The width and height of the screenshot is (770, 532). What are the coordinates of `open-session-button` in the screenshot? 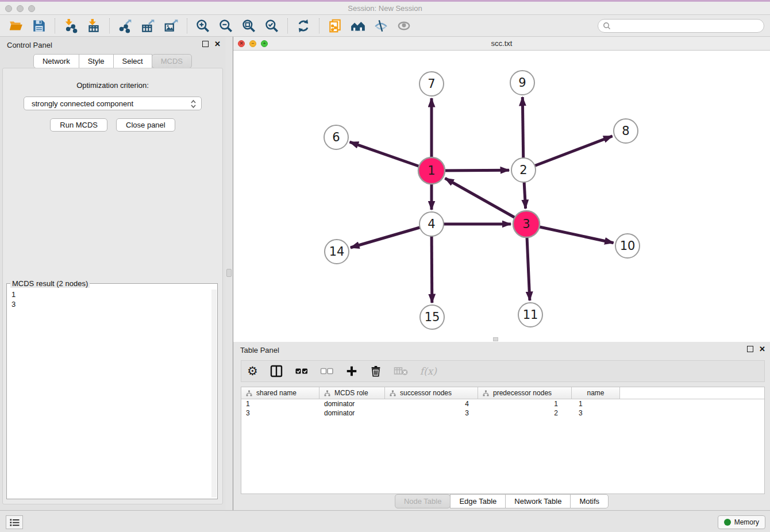 It's located at (16, 26).